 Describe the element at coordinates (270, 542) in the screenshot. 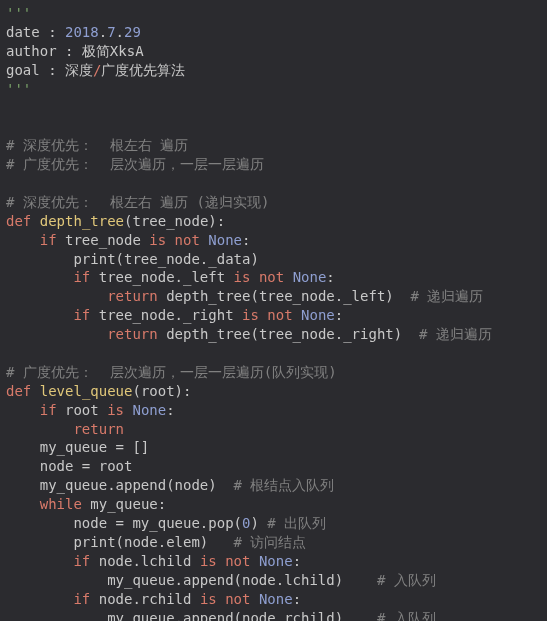

I see `comment-inline: # 访问结点` at that location.